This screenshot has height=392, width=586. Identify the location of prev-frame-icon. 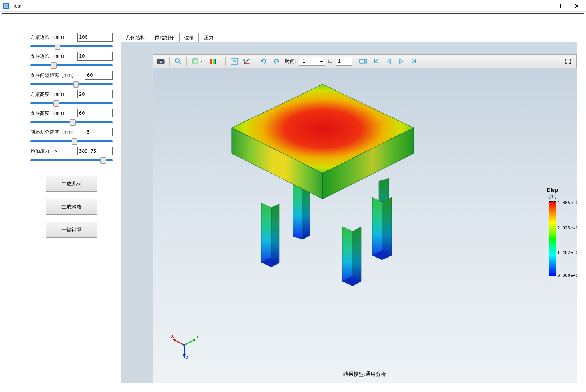
(389, 61).